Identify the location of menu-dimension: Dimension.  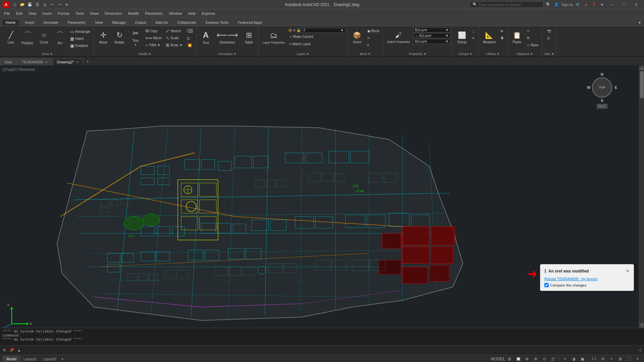
(113, 13).